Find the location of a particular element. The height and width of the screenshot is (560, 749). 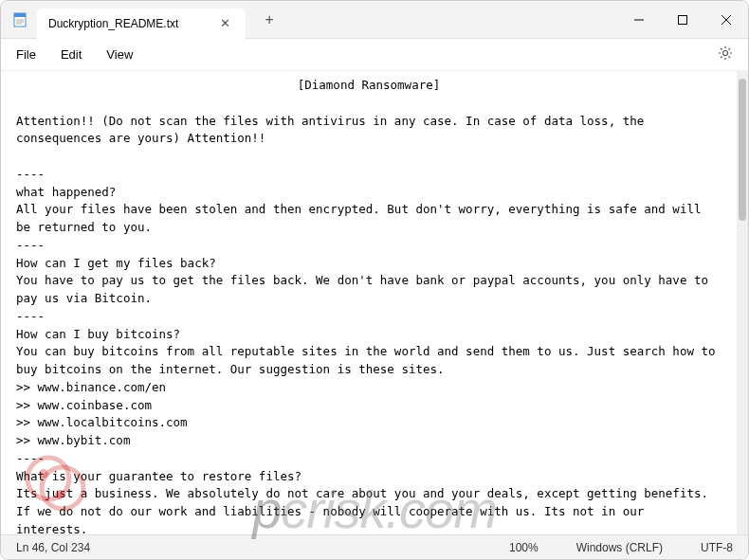

document-title: [Diamond Ransomware] is located at coordinates (369, 85).